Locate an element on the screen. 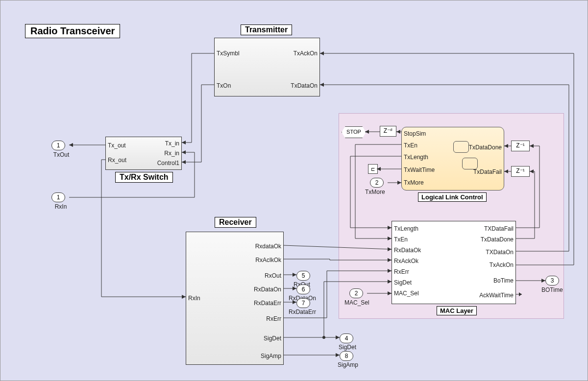  outport-rxdataon: 6 is located at coordinates (303, 289).